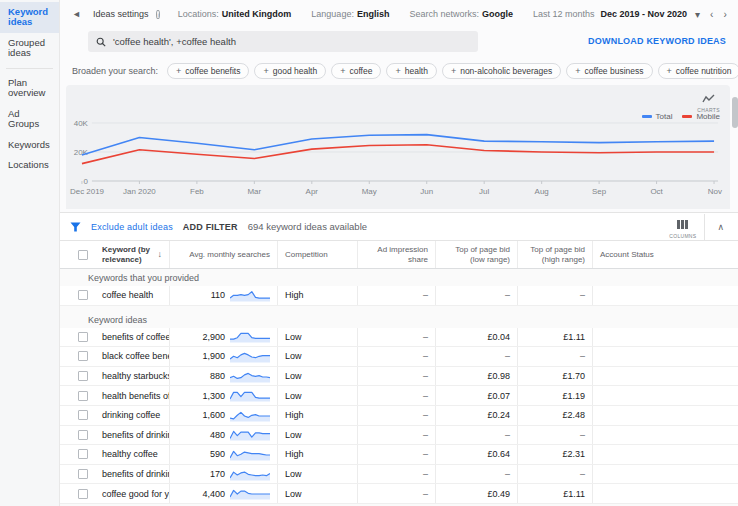 The height and width of the screenshot is (506, 738). What do you see at coordinates (631, 14) in the screenshot?
I see `date-range-picker: Last 12 months Dec 2019 - Nov 2020 ▾ ‹ ›` at bounding box center [631, 14].